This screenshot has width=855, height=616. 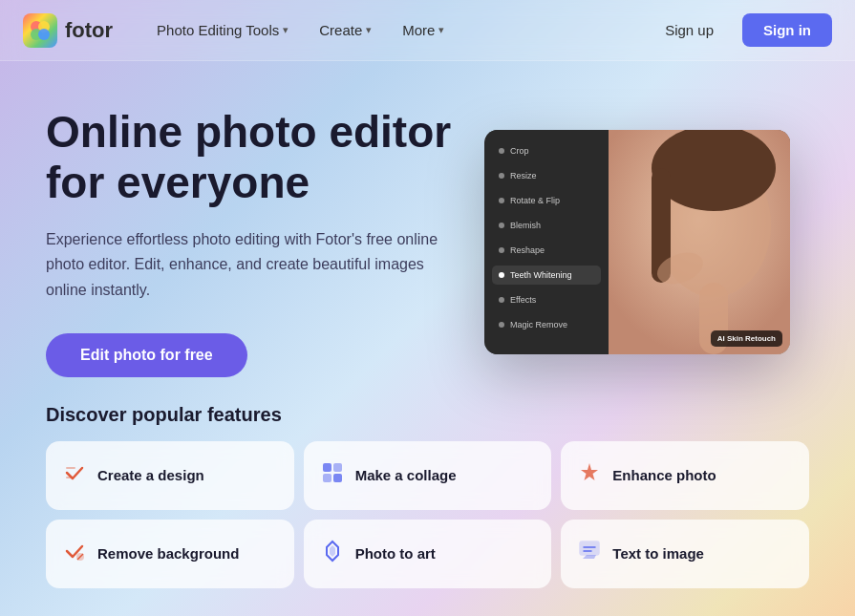 I want to click on editor-photo-preview: AI Skin Retouch, so click(x=699, y=243).